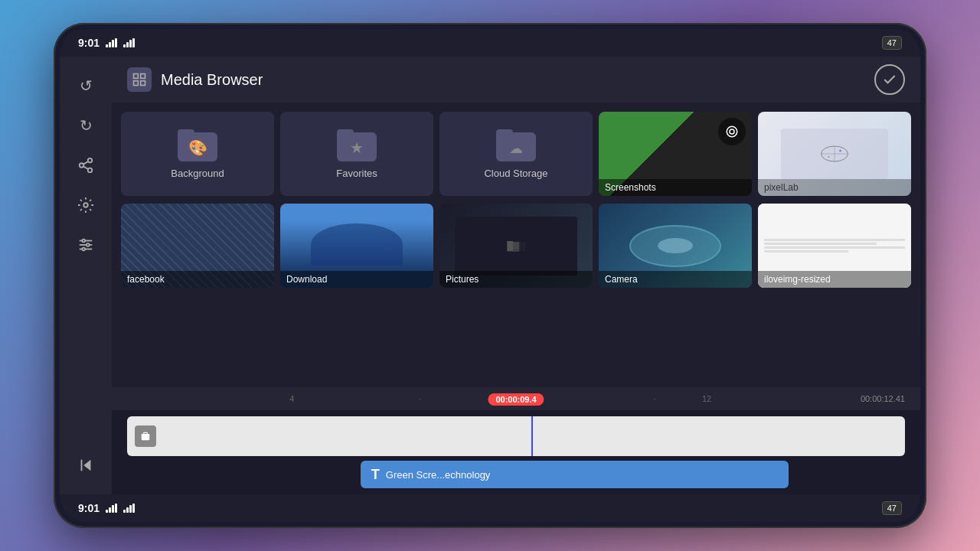  I want to click on mixer-button, so click(86, 245).